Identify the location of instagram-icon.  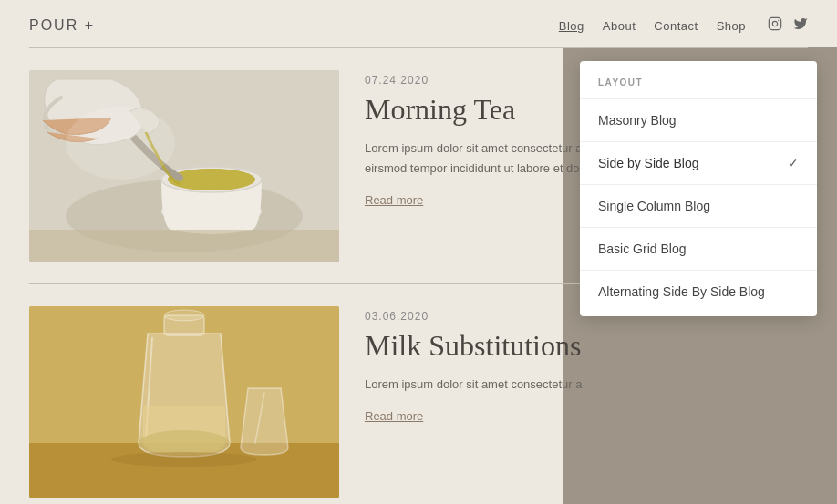
(775, 26).